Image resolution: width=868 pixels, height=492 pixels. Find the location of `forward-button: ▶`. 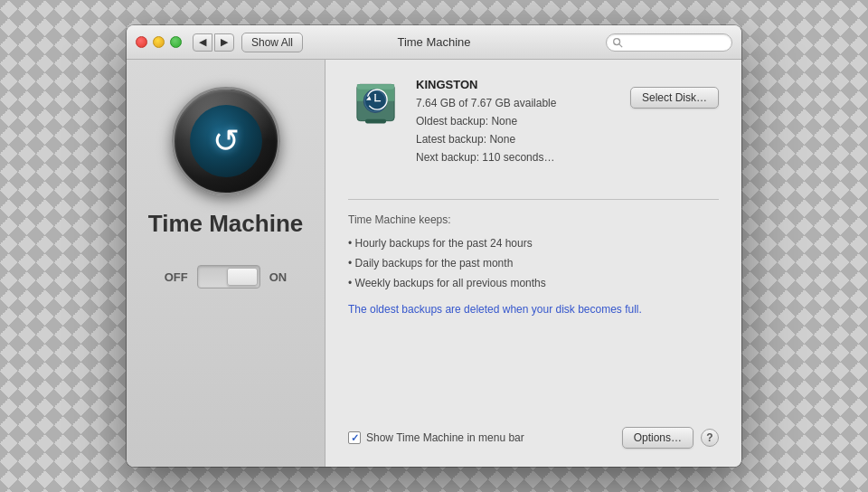

forward-button: ▶ is located at coordinates (224, 43).